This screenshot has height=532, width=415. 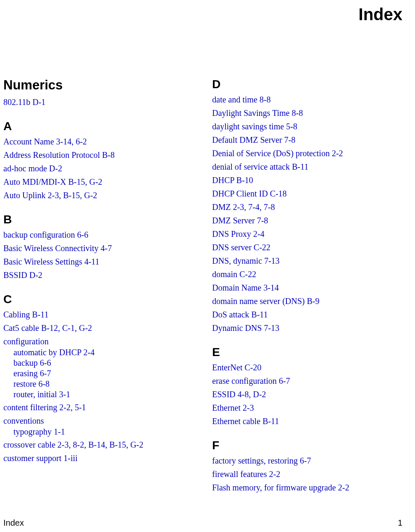 I want to click on index-entry: DMZ 2-3, 7-4, 7-8, so click(x=312, y=207).